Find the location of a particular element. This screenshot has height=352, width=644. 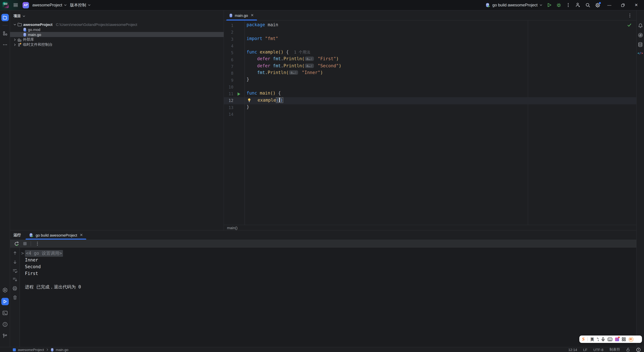

settings-button is located at coordinates (598, 5).